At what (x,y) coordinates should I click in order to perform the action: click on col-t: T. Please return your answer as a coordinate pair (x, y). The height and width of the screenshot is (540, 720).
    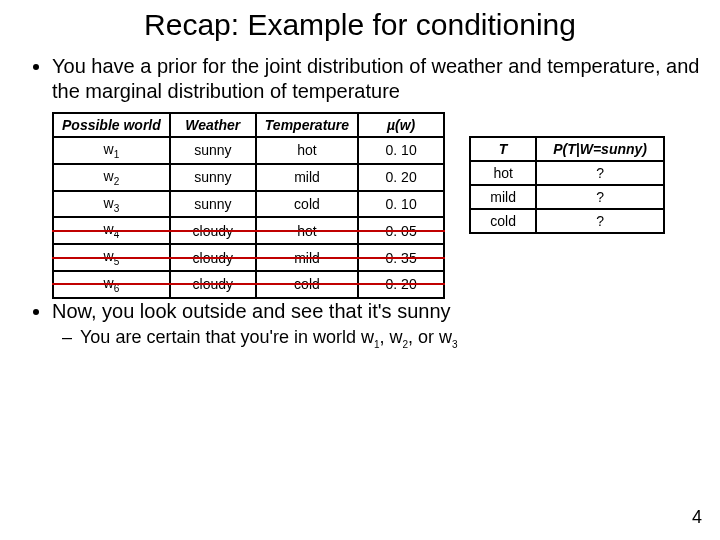
    Looking at the image, I should click on (503, 149).